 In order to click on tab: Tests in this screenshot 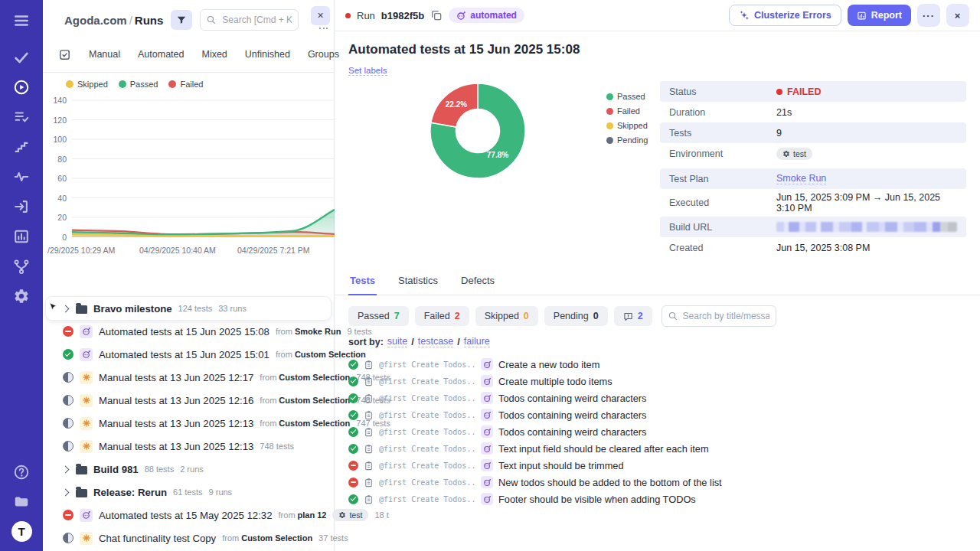, I will do `click(363, 282)`.